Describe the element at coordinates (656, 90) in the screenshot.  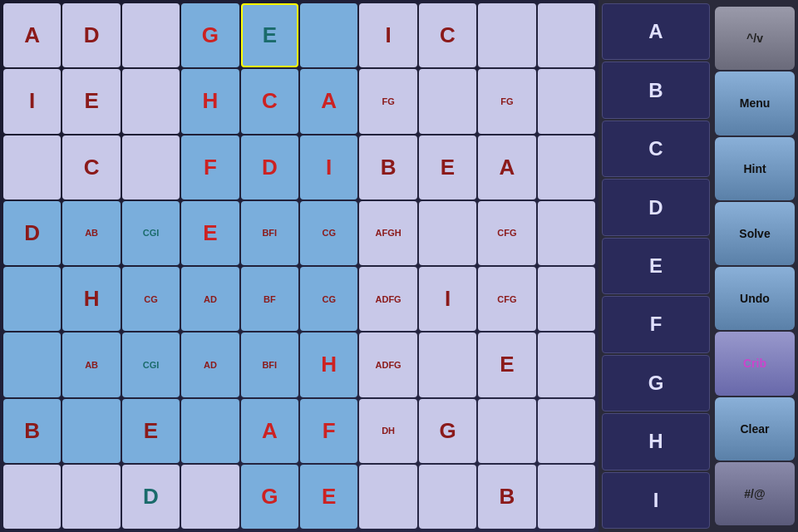
I see `letter-button-b: B` at that location.